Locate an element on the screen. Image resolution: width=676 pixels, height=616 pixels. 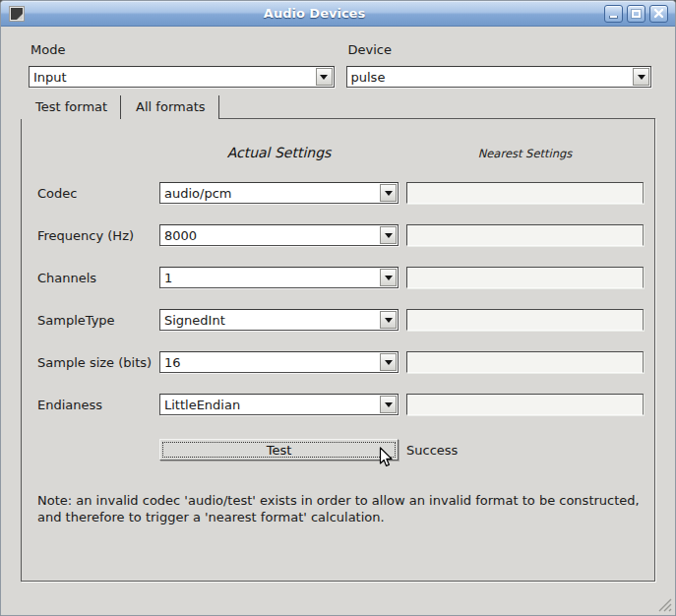
window-controls is located at coordinates (636, 14).